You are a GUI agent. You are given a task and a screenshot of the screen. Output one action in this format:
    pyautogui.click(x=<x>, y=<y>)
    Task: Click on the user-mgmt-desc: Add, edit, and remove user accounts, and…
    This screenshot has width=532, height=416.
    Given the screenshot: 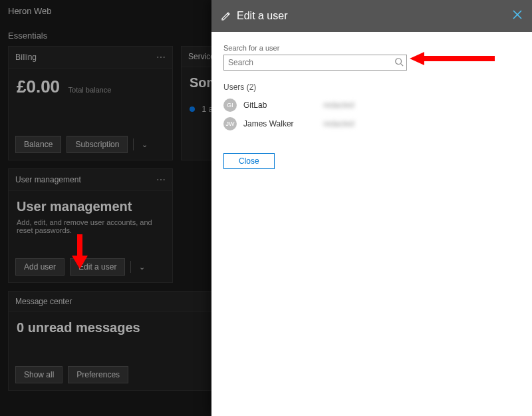 What is the action you would take?
    pyautogui.click(x=90, y=226)
    